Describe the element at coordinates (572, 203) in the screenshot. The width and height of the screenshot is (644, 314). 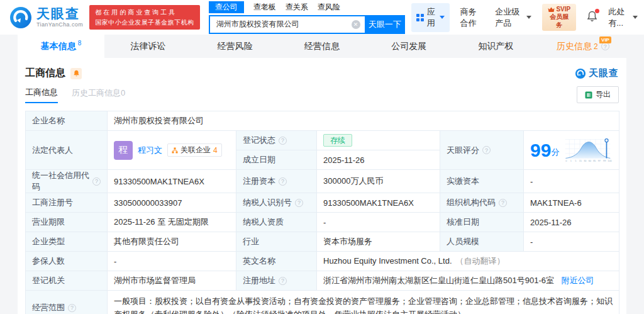
I see `org-code-value: MAK1TNEA-6` at that location.